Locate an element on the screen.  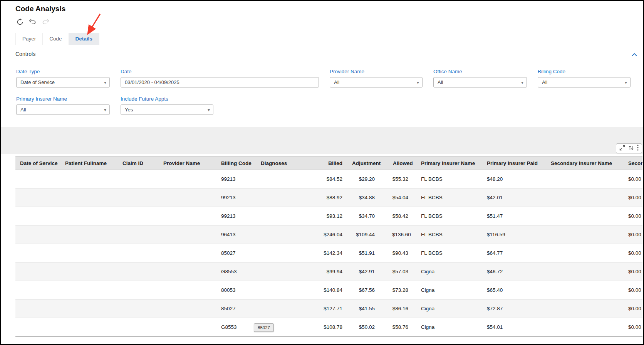
office-name-select: All▾ is located at coordinates (480, 82).